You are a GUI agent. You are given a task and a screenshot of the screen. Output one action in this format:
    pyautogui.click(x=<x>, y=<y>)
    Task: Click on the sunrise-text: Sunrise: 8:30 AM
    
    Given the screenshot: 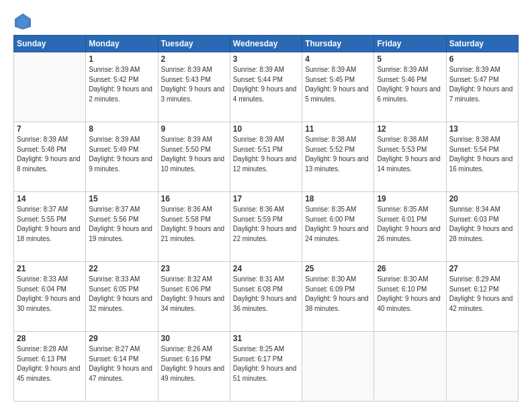 What is the action you would take?
    pyautogui.click(x=330, y=279)
    